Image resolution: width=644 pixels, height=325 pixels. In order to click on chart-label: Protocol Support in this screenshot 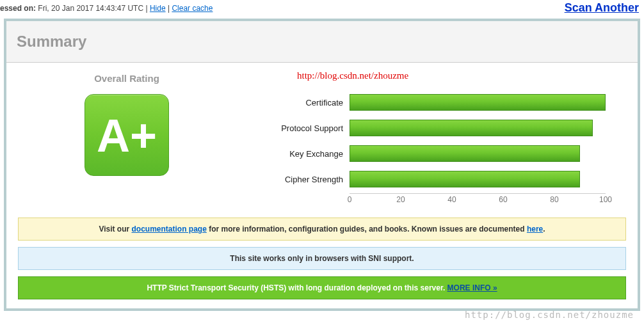, I will do `click(303, 128)`.